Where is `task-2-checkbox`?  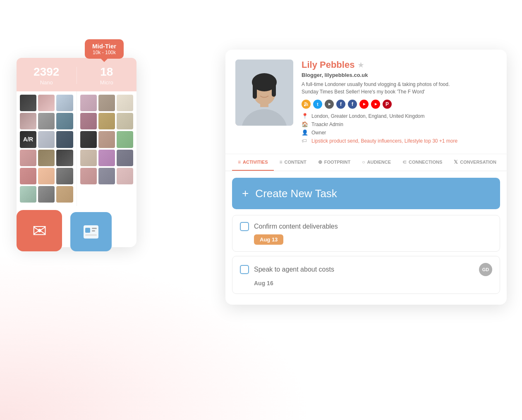 task-2-checkbox is located at coordinates (244, 270).